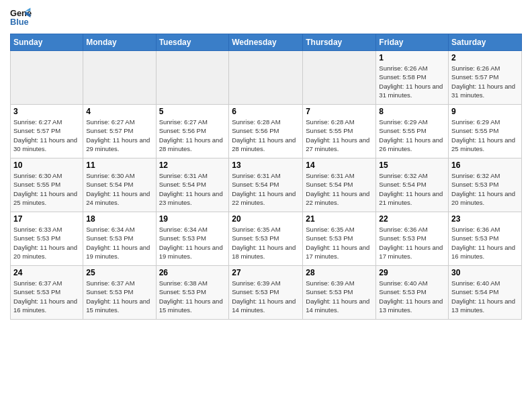 The image size is (532, 411). What do you see at coordinates (19, 21) in the screenshot?
I see `svg-text: Blue` at bounding box center [19, 21].